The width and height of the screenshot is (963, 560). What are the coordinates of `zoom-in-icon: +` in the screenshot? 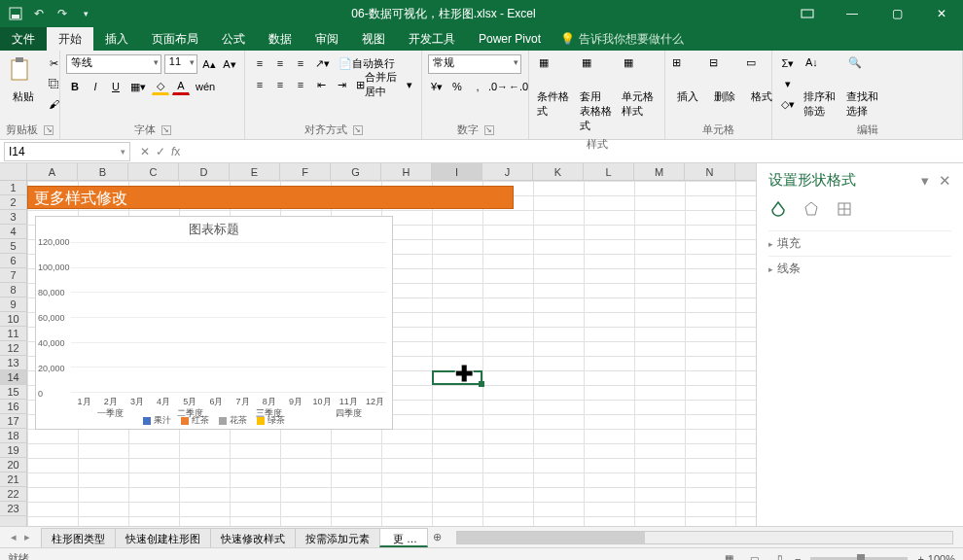 It's located at (920, 557).